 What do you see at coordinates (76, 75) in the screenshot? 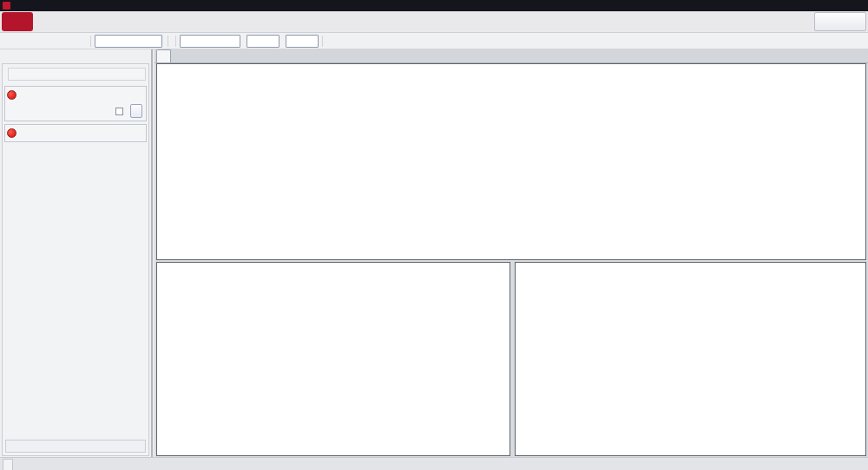
I see `mode-dropdown` at bounding box center [76, 75].